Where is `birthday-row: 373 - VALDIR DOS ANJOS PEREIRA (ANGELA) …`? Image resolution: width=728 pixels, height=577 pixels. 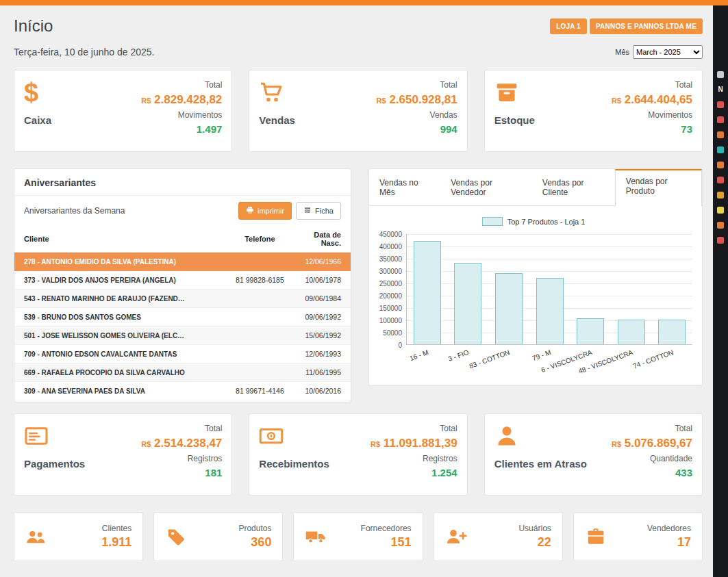
birthday-row: 373 - VALDIR DOS ANJOS PEREIRA (ANGELA) … is located at coordinates (182, 281).